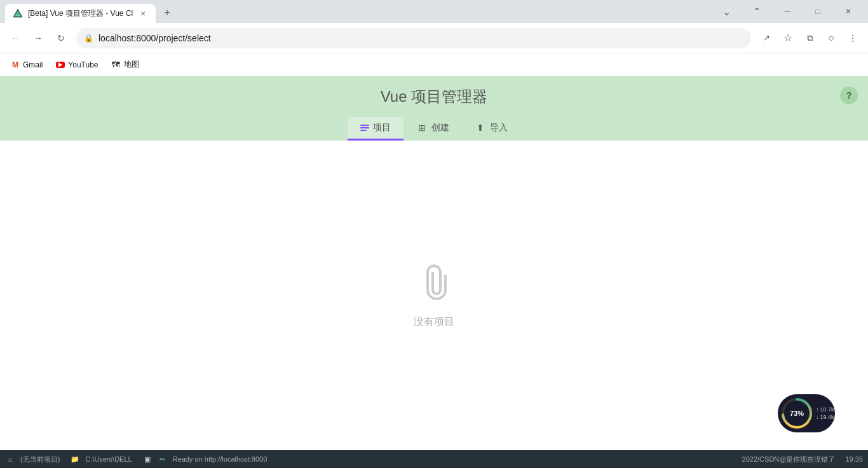  What do you see at coordinates (433, 128) in the screenshot?
I see `tab-create: ⊞ 创建` at bounding box center [433, 128].